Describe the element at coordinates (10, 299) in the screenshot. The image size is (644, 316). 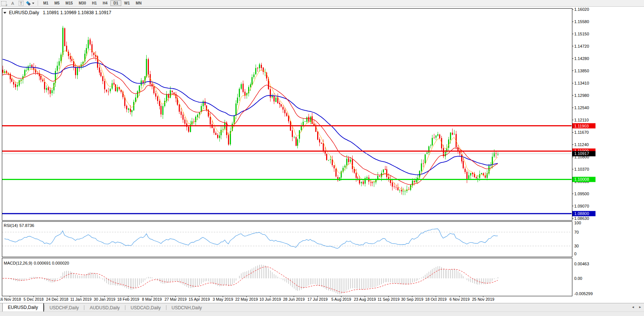
I see `date-tick-label: 16 Nov 2018` at that location.